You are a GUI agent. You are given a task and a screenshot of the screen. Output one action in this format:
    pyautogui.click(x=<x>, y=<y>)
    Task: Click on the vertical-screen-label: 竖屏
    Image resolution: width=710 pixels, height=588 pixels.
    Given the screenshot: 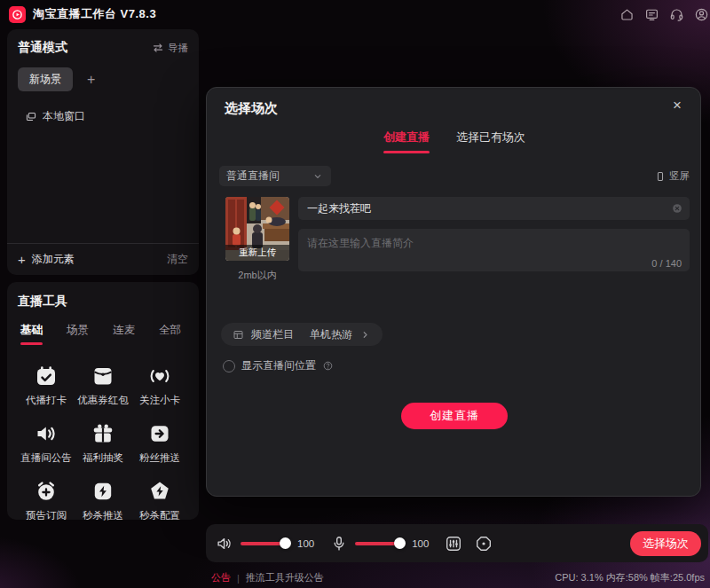 What is the action you would take?
    pyautogui.click(x=680, y=176)
    